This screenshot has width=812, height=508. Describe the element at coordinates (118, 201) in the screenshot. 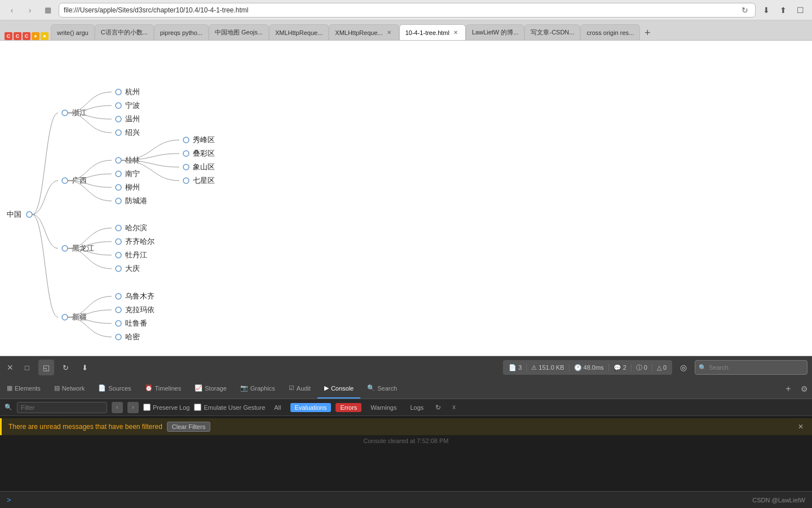

I see `node-fangcheng-circle` at that location.